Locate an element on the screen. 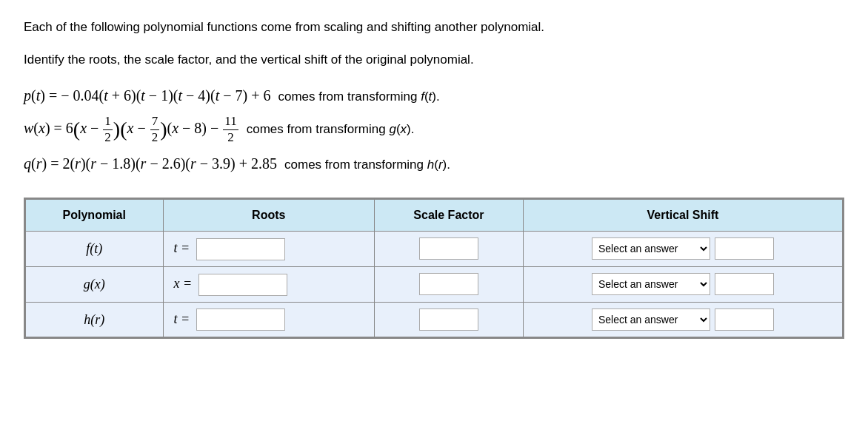 The height and width of the screenshot is (435, 868). vshift-input-hr is located at coordinates (744, 320).